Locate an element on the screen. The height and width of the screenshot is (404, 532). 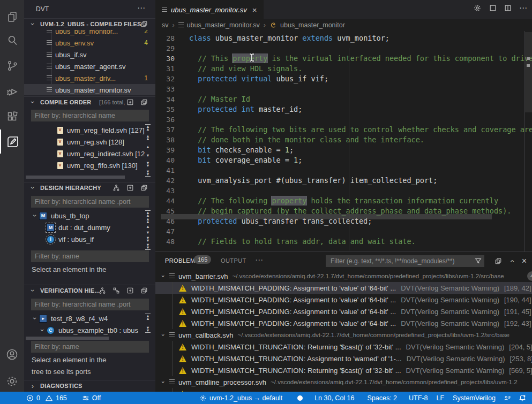
more-tabs-icon: ⋯ is located at coordinates (259, 260).